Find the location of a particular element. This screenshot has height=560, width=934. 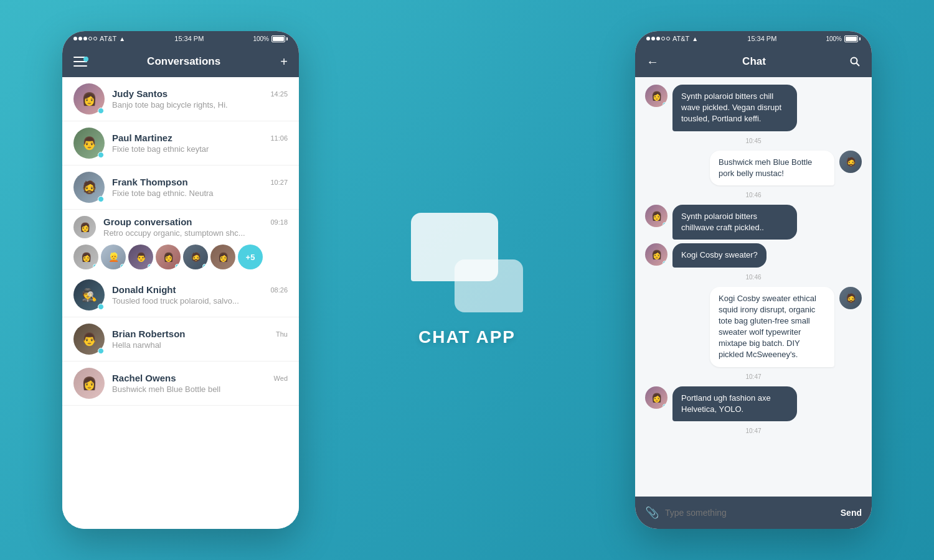

conv-time: Wed is located at coordinates (281, 378).